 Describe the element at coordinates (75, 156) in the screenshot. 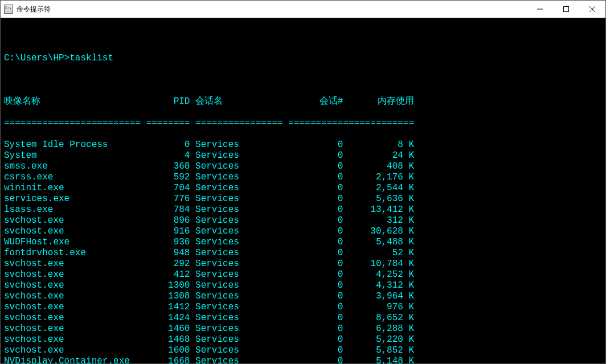

I see `cell-image: System` at that location.